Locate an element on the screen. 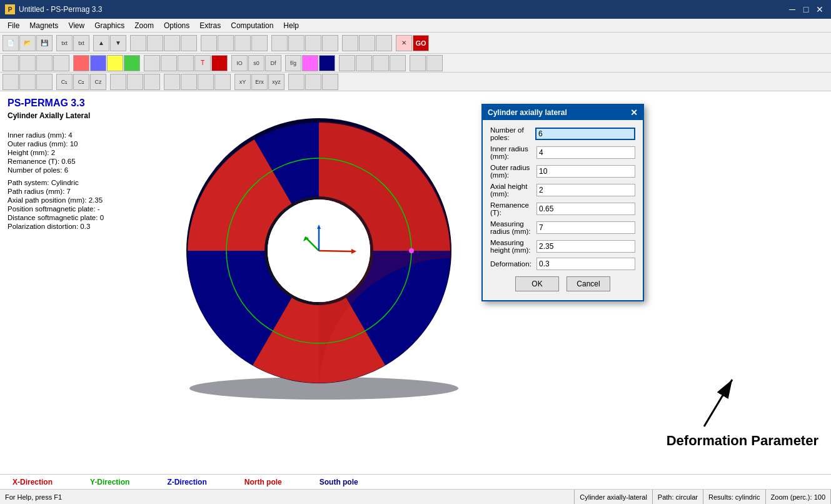 The width and height of the screenshot is (831, 504). tb-btn12 is located at coordinates (330, 43).